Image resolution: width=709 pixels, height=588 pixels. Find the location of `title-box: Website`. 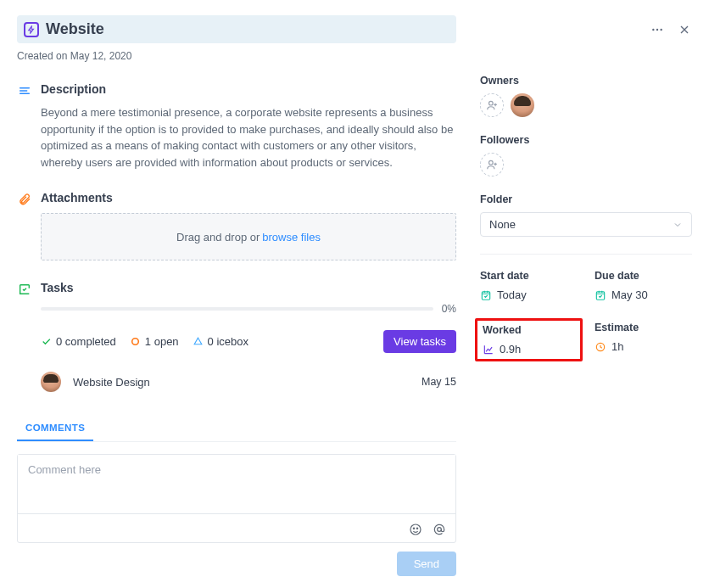

title-box: Website is located at coordinates (237, 29).